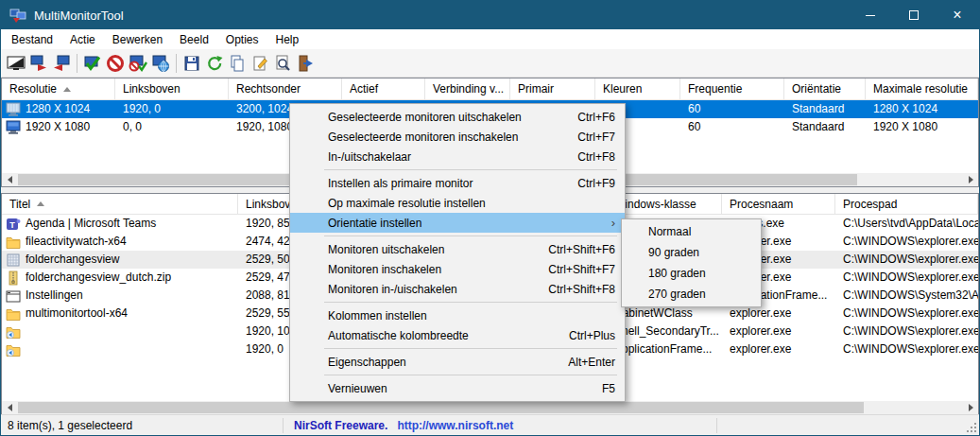 This screenshot has width=980, height=436. What do you see at coordinates (490, 40) in the screenshot?
I see `menubar: Bestand Actie Bewerken Beeld Opties Help` at bounding box center [490, 40].